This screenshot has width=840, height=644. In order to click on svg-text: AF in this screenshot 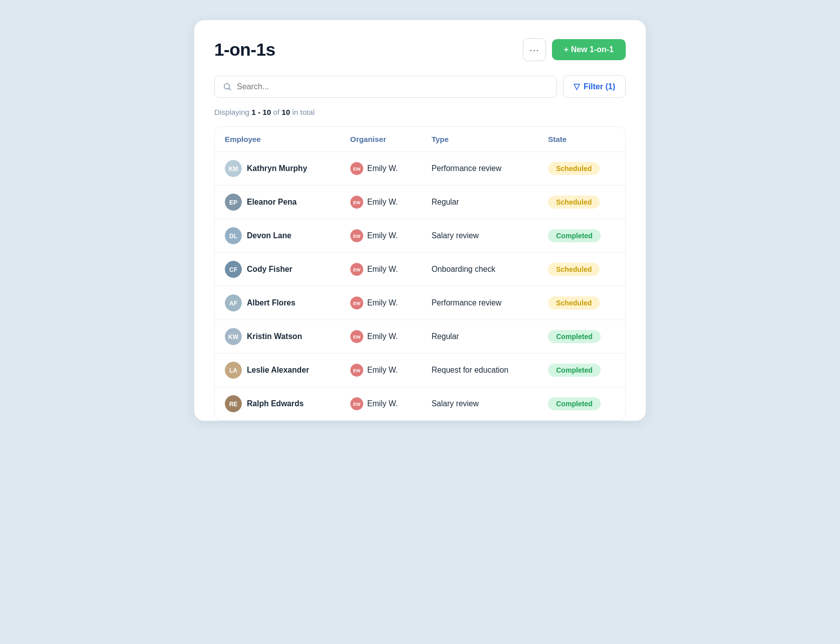, I will do `click(233, 303)`.